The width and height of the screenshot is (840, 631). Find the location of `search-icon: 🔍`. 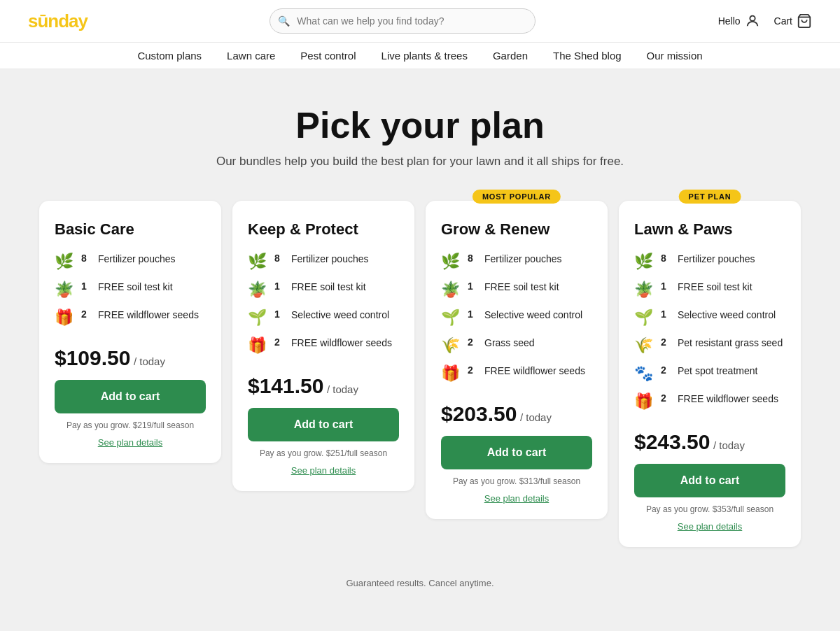

search-icon: 🔍 is located at coordinates (284, 21).